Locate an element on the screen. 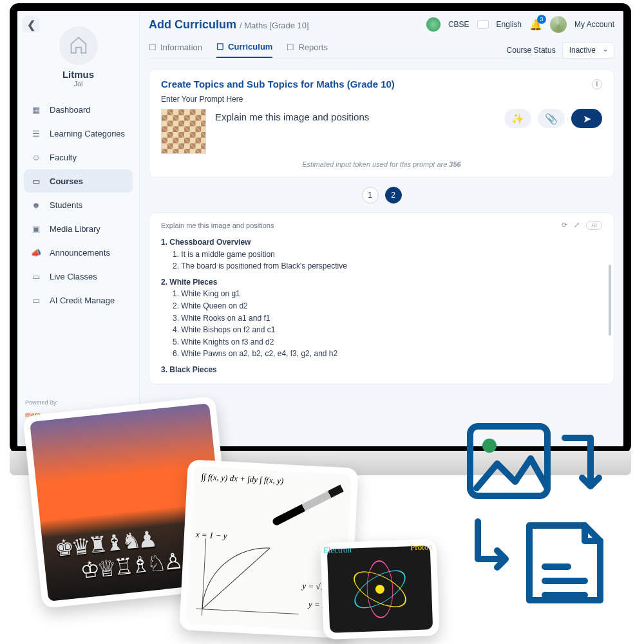 The height and width of the screenshot is (644, 644). list-item: 2. The board is positioned from Black's … is located at coordinates (381, 267).